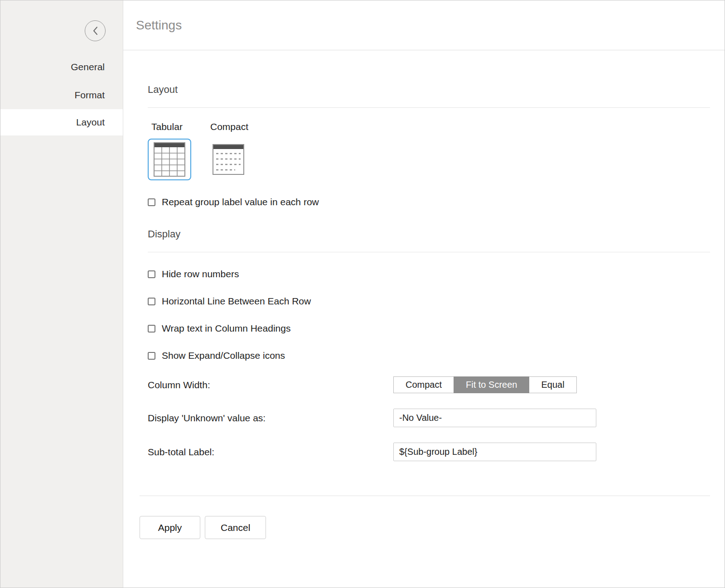  I want to click on column-width-segmented-control: Compact Fit to Screen Equal, so click(485, 385).